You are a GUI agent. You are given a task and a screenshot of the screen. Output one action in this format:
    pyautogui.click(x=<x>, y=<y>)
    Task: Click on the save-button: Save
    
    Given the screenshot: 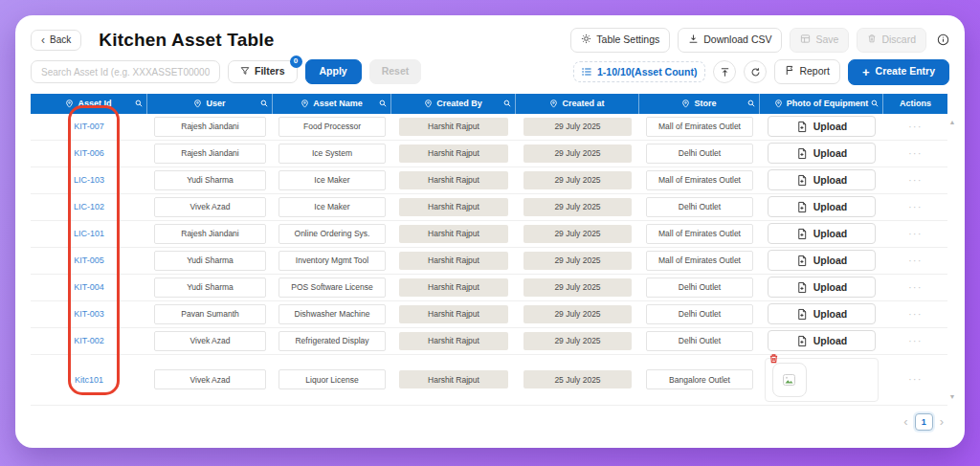 What is the action you would take?
    pyautogui.click(x=819, y=40)
    